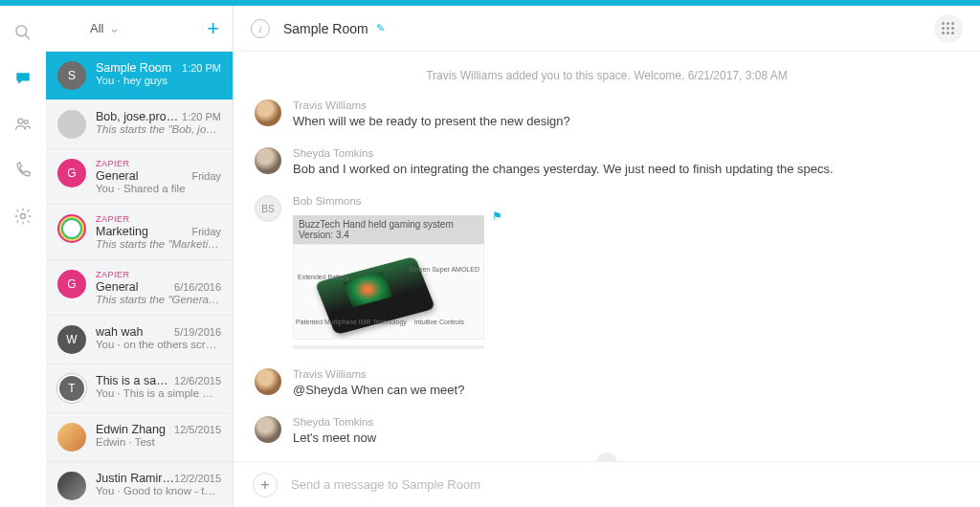  I want to click on message: Sheyda Tomkins Let's meet now, so click(607, 430).